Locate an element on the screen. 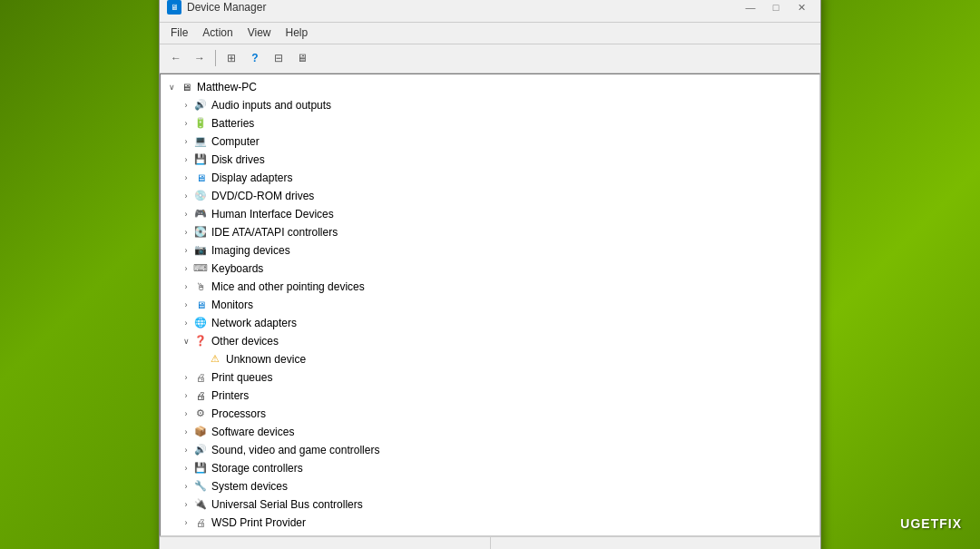 This screenshot has width=980, height=549. menu-file: File is located at coordinates (180, 33).